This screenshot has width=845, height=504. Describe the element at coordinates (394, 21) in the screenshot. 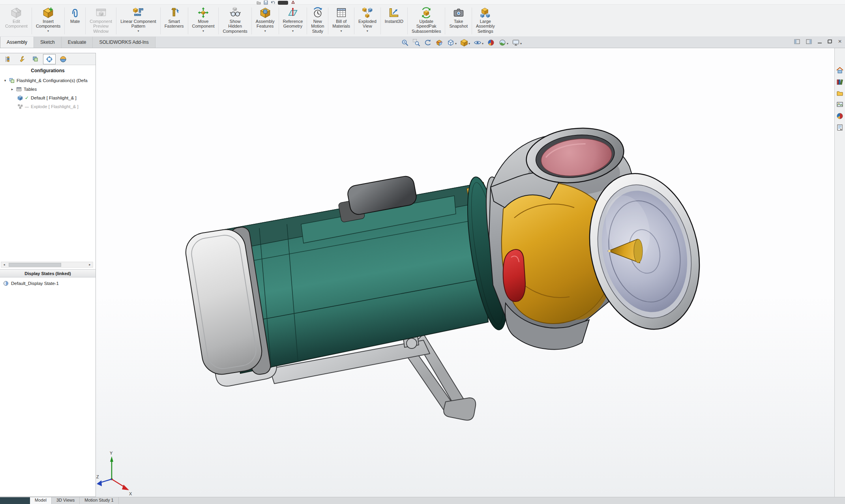

I see `ribbon-button-instant3d: Instant3D` at that location.